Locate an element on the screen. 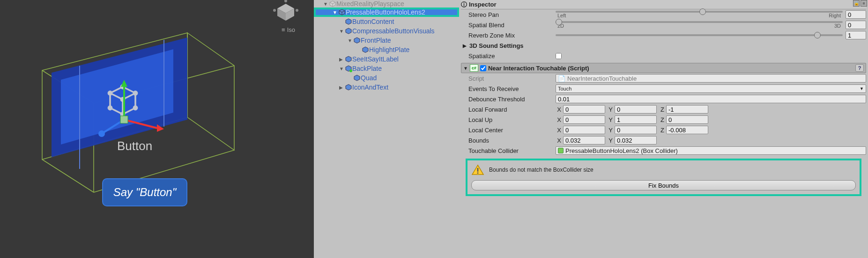 The height and width of the screenshot is (258, 868). script-icon: 📄 is located at coordinates (562, 79).